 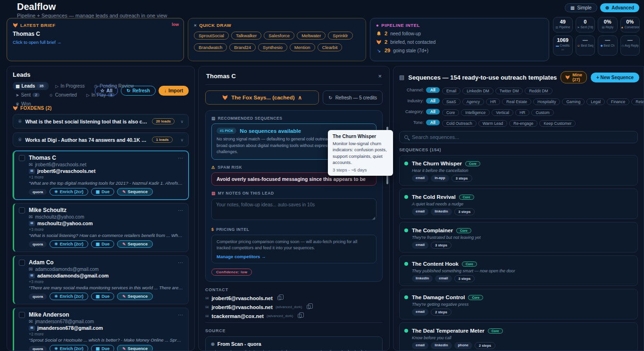 I want to click on filter-chip: Email, so click(x=451, y=91).